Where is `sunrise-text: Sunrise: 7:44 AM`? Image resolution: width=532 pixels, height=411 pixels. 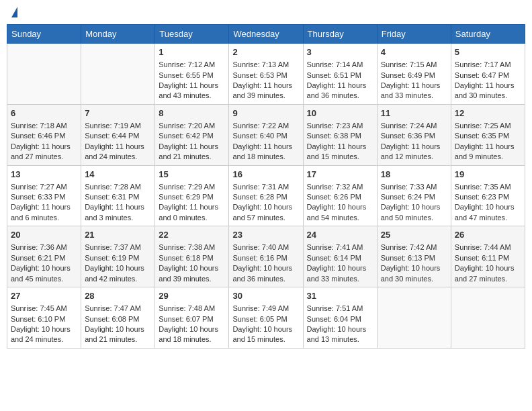
sunrise-text: Sunrise: 7:44 AM is located at coordinates (483, 247).